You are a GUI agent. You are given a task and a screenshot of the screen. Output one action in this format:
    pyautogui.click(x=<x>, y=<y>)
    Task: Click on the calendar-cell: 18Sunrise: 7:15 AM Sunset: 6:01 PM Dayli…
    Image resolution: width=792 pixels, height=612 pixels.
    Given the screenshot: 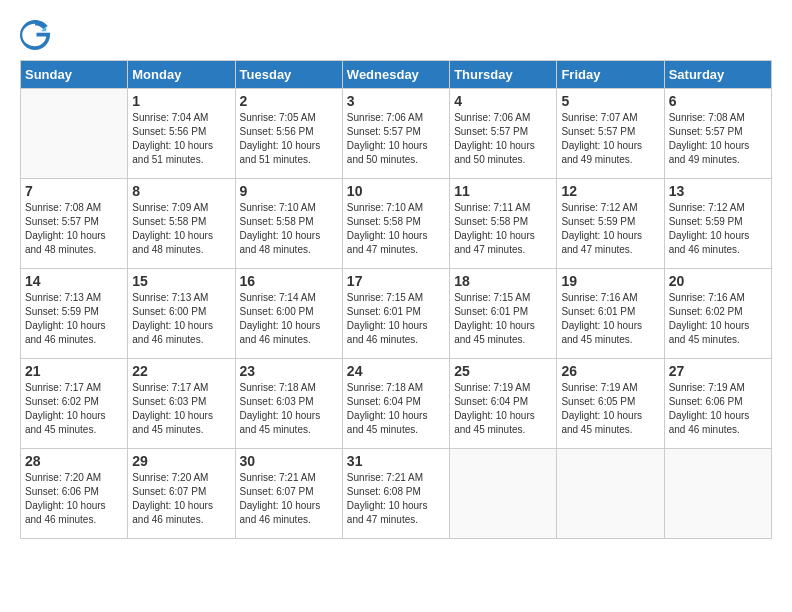 What is the action you would take?
    pyautogui.click(x=504, y=314)
    